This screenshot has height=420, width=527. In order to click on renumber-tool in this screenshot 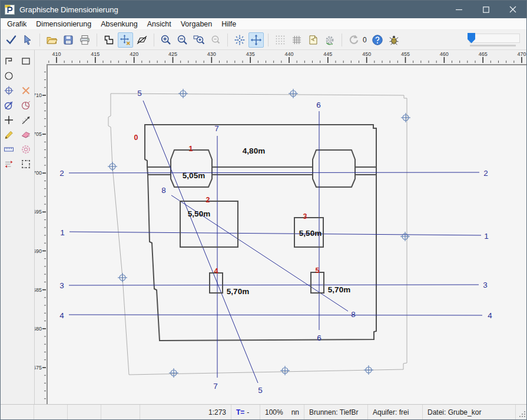, I will do `click(9, 164)`.